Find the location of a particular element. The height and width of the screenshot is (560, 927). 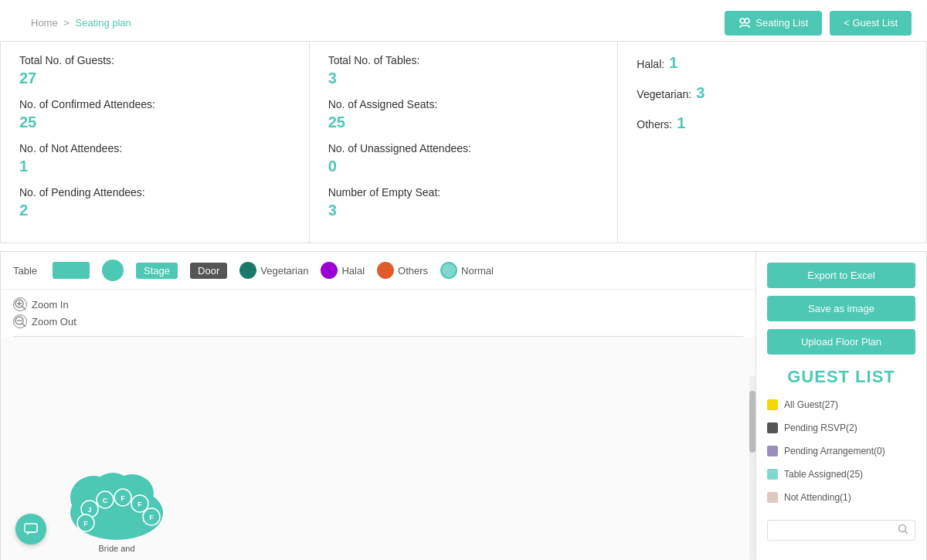

zoom-out-label: Zoom Out is located at coordinates (54, 321).